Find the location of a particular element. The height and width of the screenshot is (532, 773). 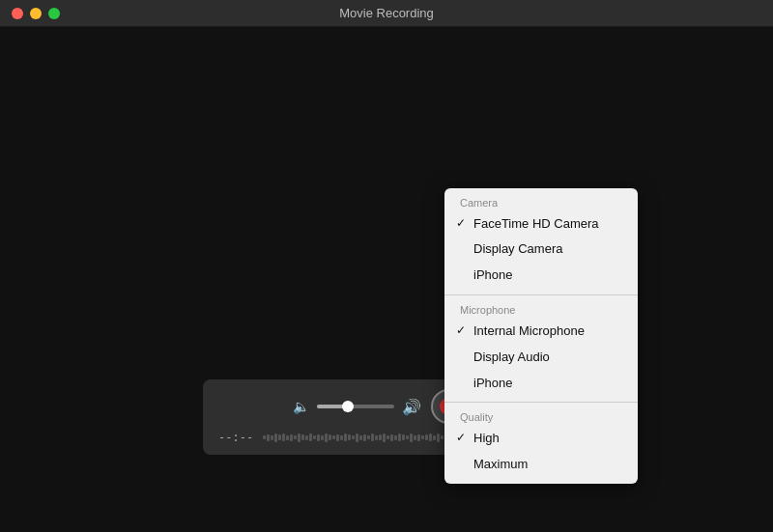

camera-header: Camera is located at coordinates (541, 203).